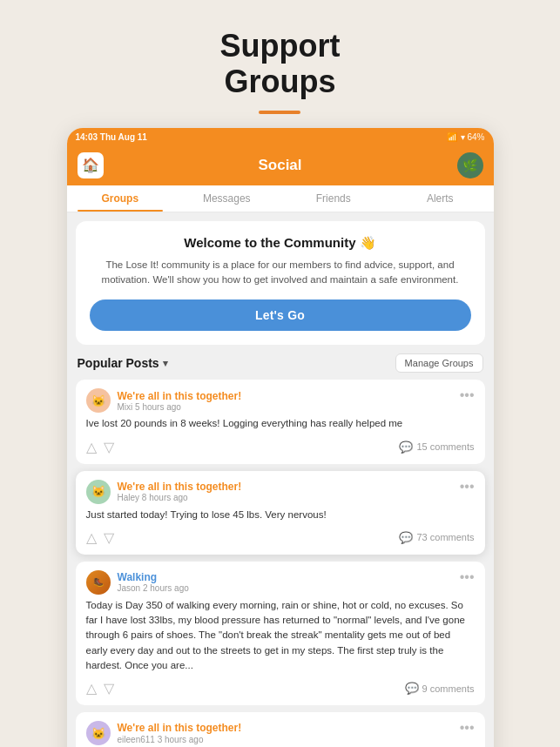 The width and height of the screenshot is (560, 747). Describe the element at coordinates (467, 487) in the screenshot. I see `post-more-2: •••` at that location.